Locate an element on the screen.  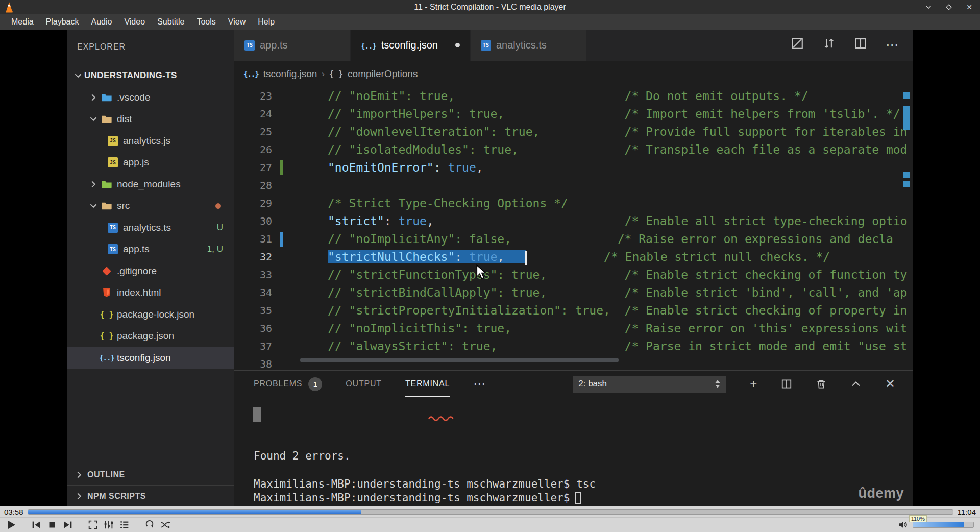
code-line: 33// "strictFunctionTypes": true, /* Ena… is located at coordinates (574, 275).